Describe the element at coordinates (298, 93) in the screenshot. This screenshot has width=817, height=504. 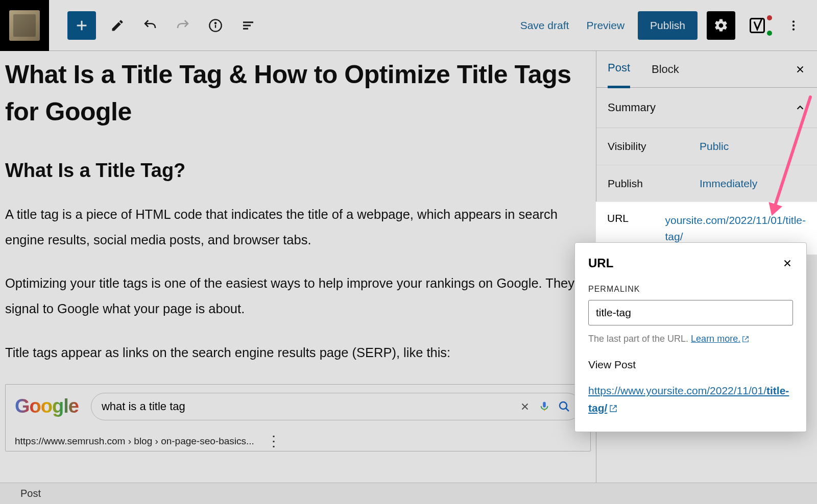
I see `post-title: What Is a Title Tag & How to Optimize Ti…` at that location.